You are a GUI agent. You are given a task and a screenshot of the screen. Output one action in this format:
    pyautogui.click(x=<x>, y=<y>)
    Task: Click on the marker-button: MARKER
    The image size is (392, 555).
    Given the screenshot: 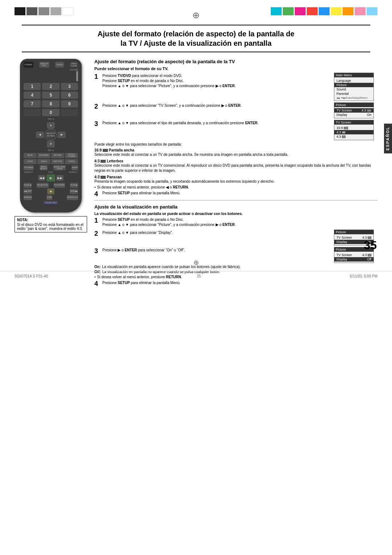 What is the action you would take?
    pyautogui.click(x=28, y=198)
    